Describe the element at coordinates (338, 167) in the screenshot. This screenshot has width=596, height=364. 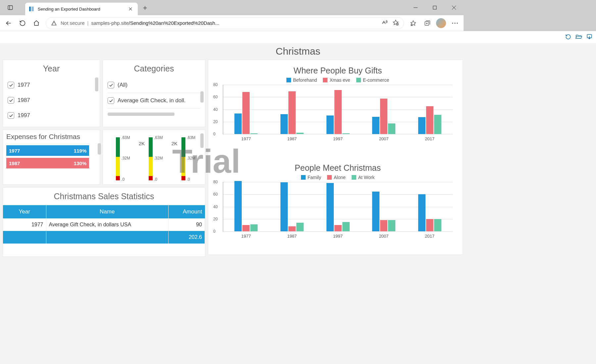
I see `chart-meet-title: People Meet Christmas` at that location.